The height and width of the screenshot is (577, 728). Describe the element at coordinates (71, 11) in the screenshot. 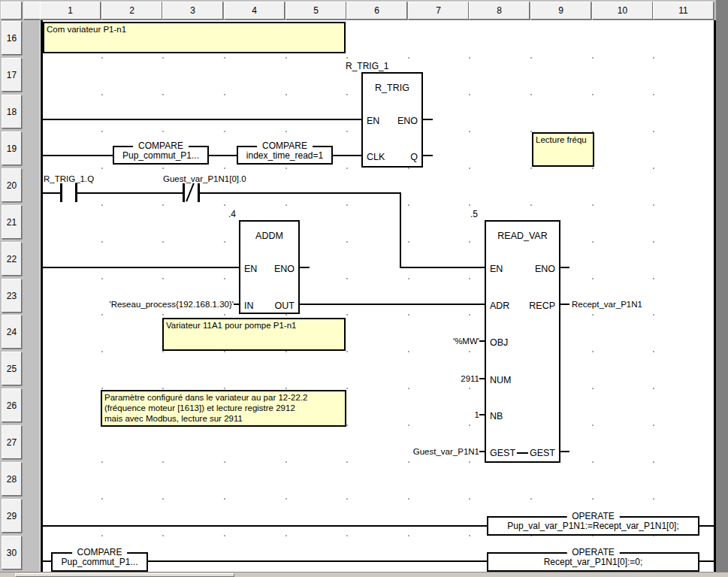

I see `column-header-1: 1` at that location.